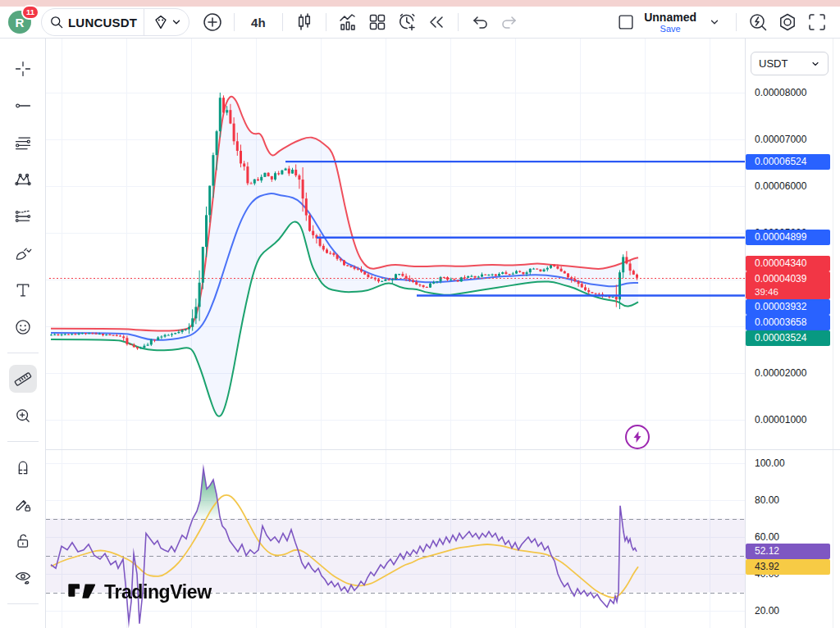  I want to click on top-strip, so click(420, 3).